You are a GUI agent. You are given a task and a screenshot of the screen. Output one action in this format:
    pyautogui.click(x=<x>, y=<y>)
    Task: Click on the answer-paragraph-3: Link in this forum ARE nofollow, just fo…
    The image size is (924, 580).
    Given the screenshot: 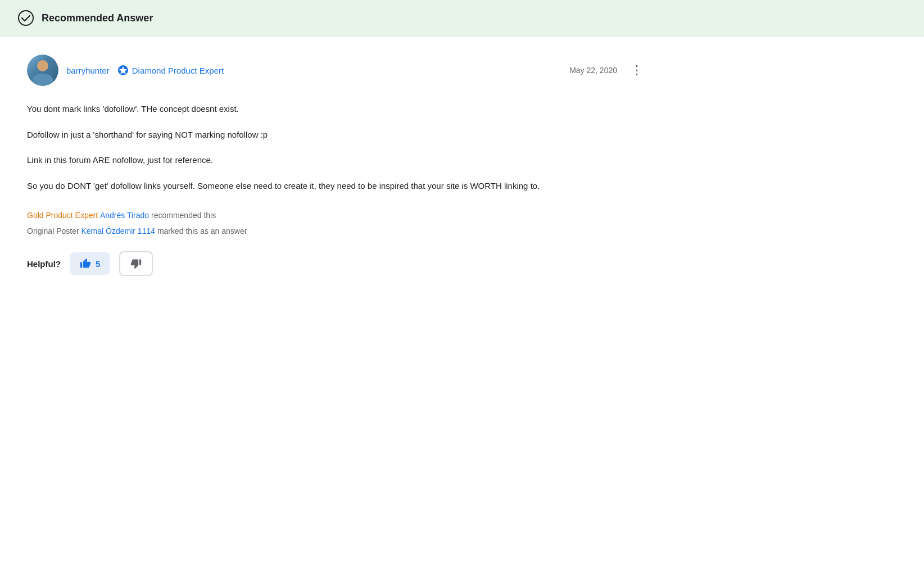 What is the action you would take?
    pyautogui.click(x=337, y=160)
    